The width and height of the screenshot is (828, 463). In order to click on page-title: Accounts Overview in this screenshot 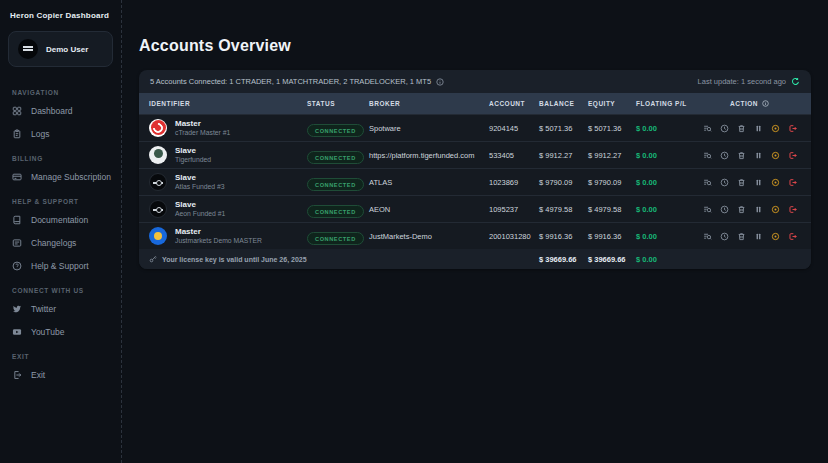, I will do `click(475, 46)`.